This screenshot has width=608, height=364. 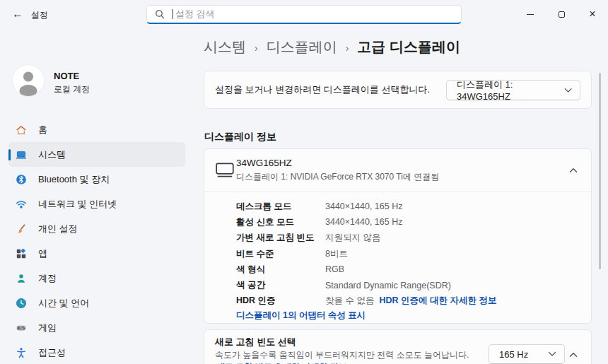 I want to click on sidebar-item-system: 시스템, so click(x=97, y=154).